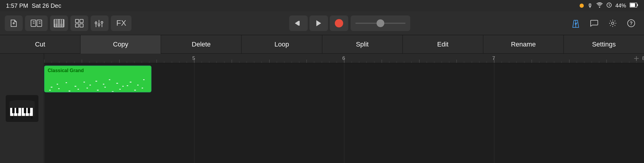  What do you see at coordinates (121, 23) in the screenshot?
I see `fx-button: FX` at bounding box center [121, 23].